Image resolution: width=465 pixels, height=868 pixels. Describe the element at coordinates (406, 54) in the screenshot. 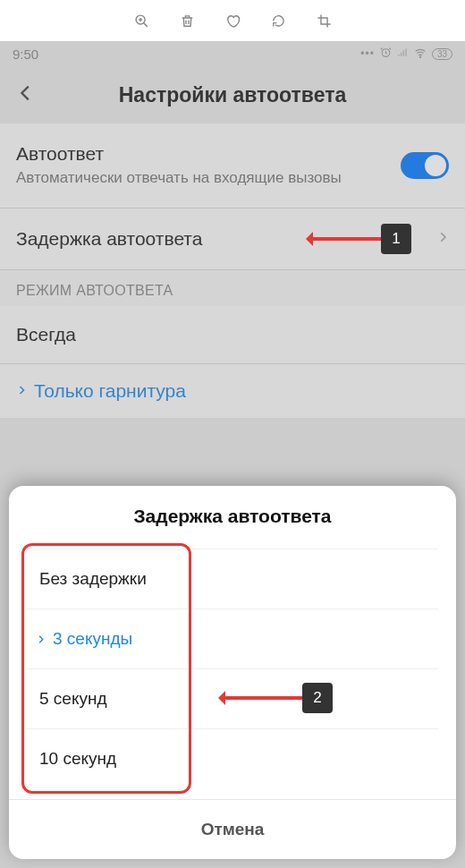

I see `status-right: ••• 33` at that location.